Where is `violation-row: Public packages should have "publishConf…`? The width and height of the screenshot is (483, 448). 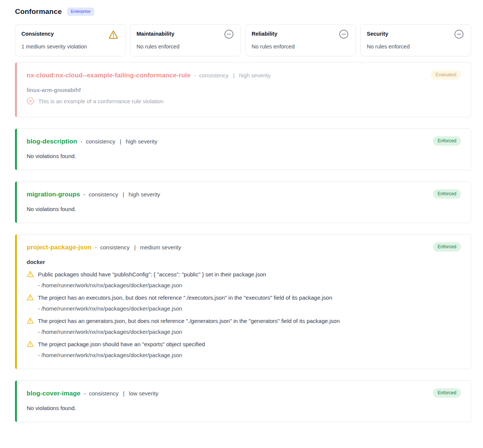
violation-row: Public packages should have "publishConf… is located at coordinates (244, 275).